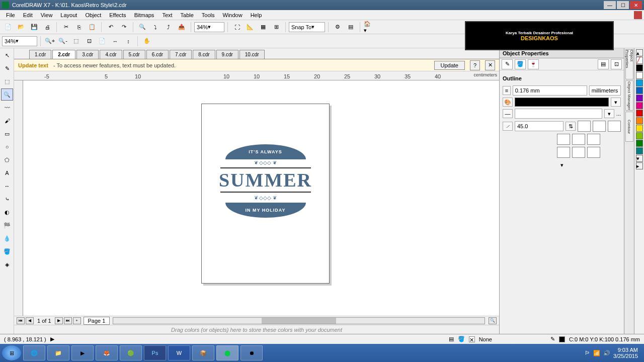 The height and width of the screenshot is (362, 644). What do you see at coordinates (539, 36) in the screenshot?
I see `promo-banner: Karya Terbaik Desainer Profesional DESIG…` at bounding box center [539, 36].